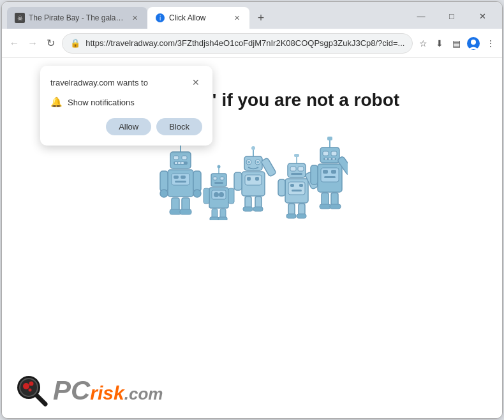 The width and height of the screenshot is (504, 420). What do you see at coordinates (89, 391) in the screenshot?
I see `footer-brand: PC risk .com` at bounding box center [89, 391].